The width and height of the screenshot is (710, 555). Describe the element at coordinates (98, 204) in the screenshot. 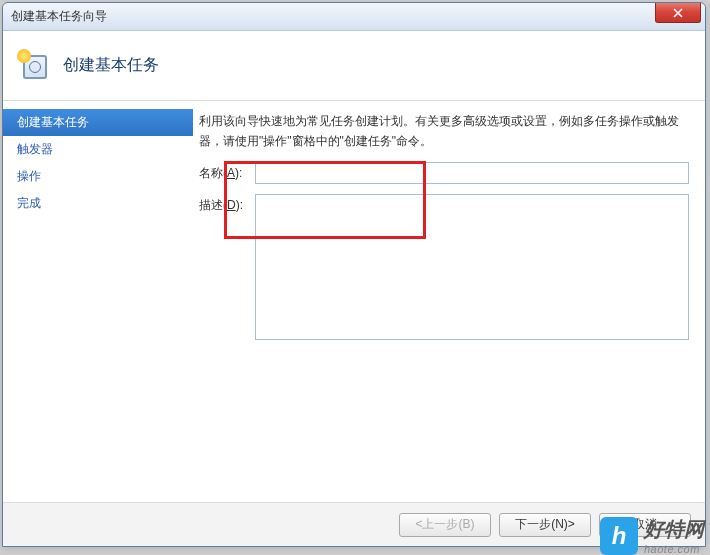

I see `sidebar-item-finish: 完成` at that location.